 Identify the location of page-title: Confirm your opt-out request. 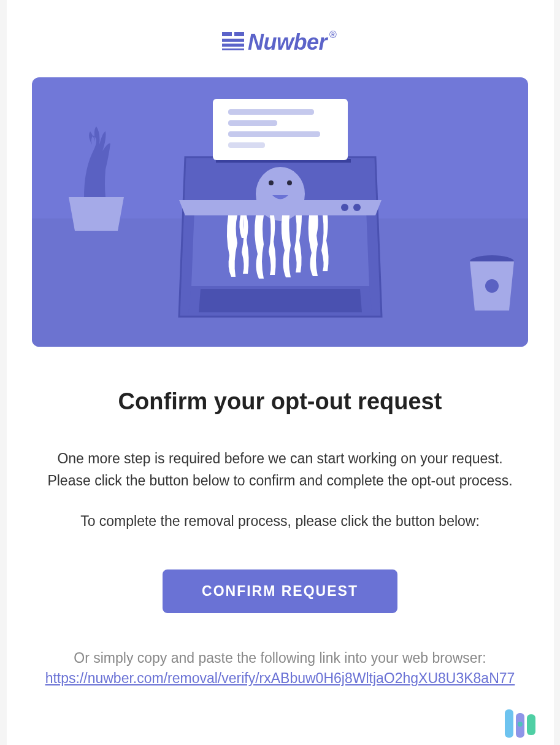
(280, 401).